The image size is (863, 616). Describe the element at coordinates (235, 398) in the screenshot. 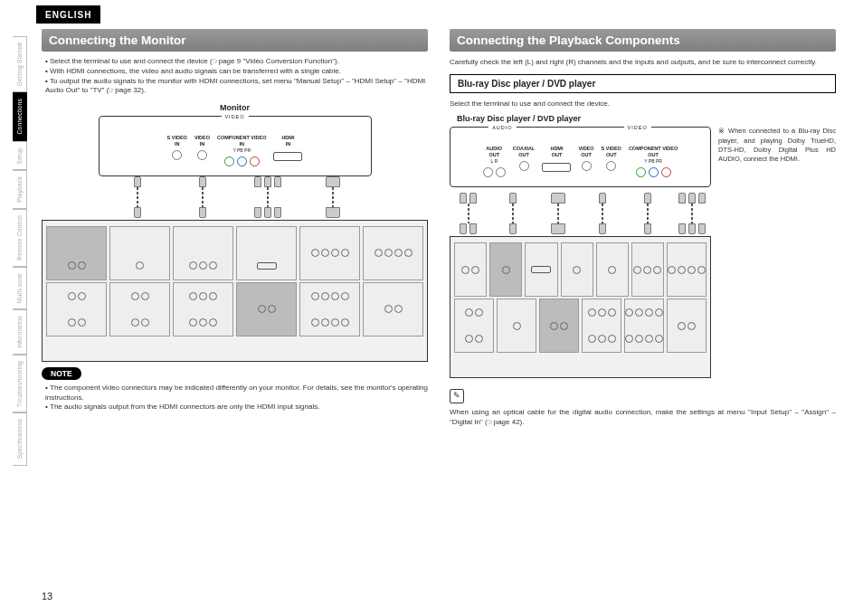

I see `monitor-notes: The component video connectors may be in…` at that location.